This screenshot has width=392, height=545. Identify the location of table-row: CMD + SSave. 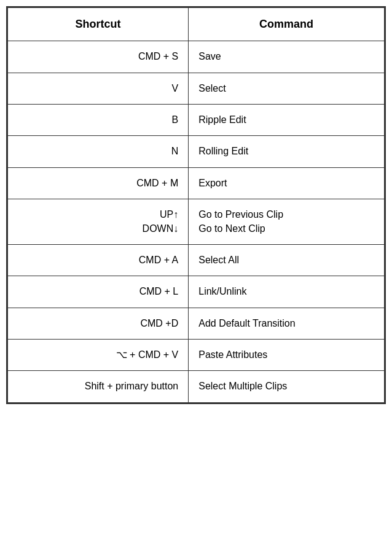
(197, 57).